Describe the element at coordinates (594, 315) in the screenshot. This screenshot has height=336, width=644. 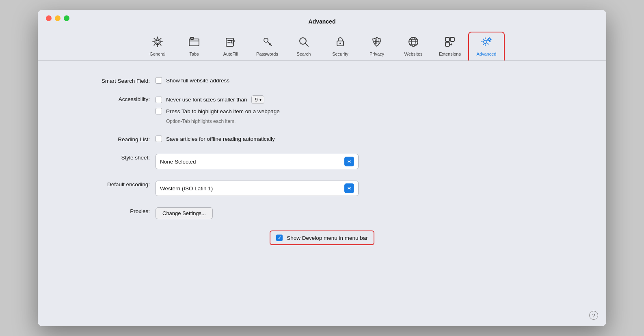
I see `help-button: ?` at that location.